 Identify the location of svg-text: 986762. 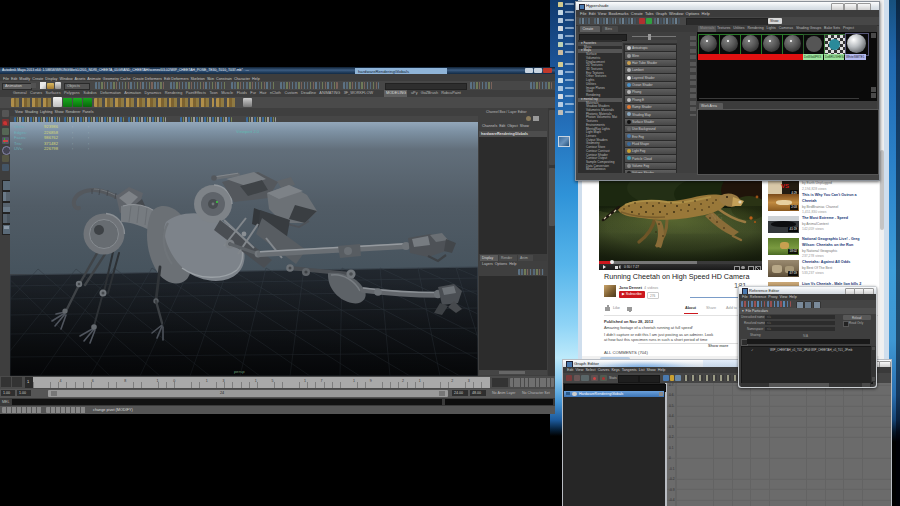
(52, 138).